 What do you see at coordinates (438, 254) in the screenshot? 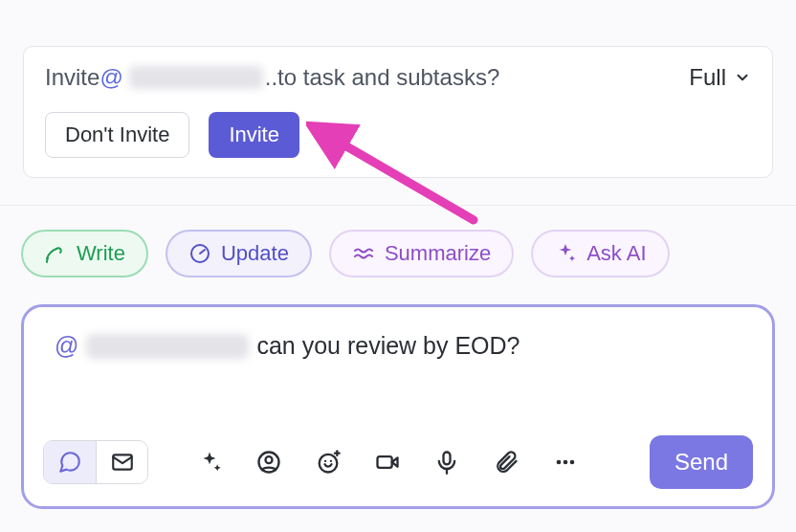
I see `summarize-label: Summarize` at bounding box center [438, 254].